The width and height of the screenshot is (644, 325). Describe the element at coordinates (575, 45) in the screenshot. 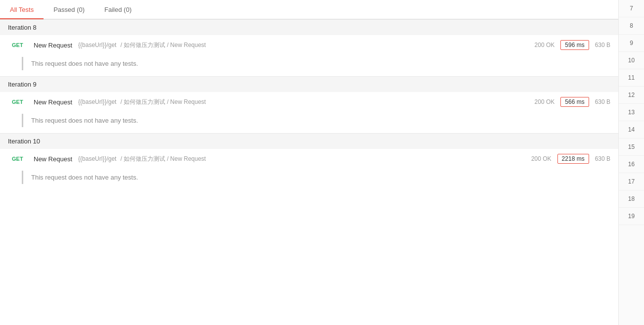

I see `time-badge: 596 ms` at that location.